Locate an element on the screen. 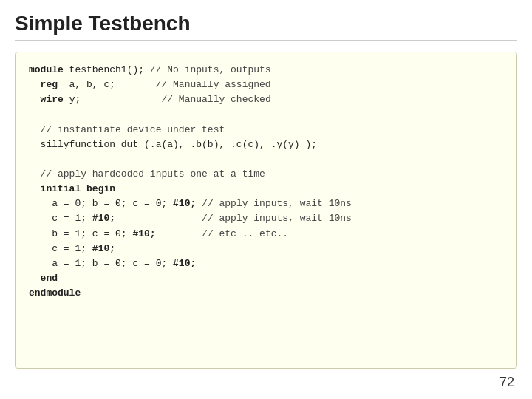 The image size is (532, 399). keyword-endmodule: endmodule is located at coordinates (55, 293).